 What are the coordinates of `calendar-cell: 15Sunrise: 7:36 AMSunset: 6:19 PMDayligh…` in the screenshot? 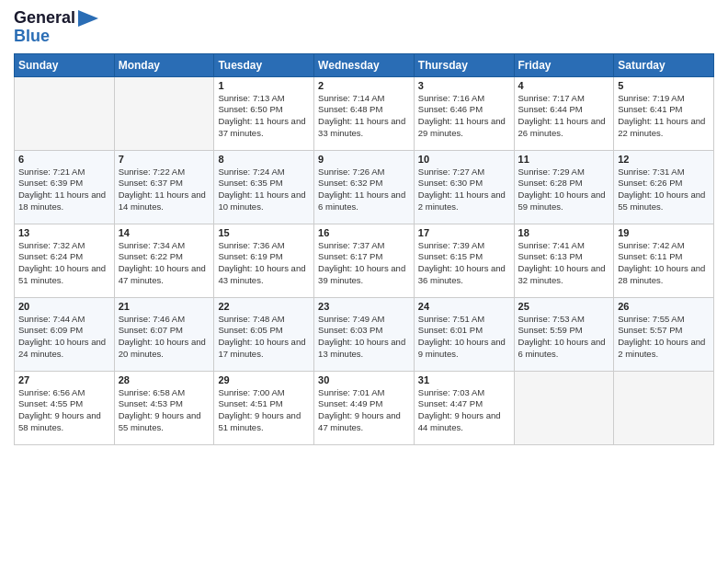 It's located at (265, 260).